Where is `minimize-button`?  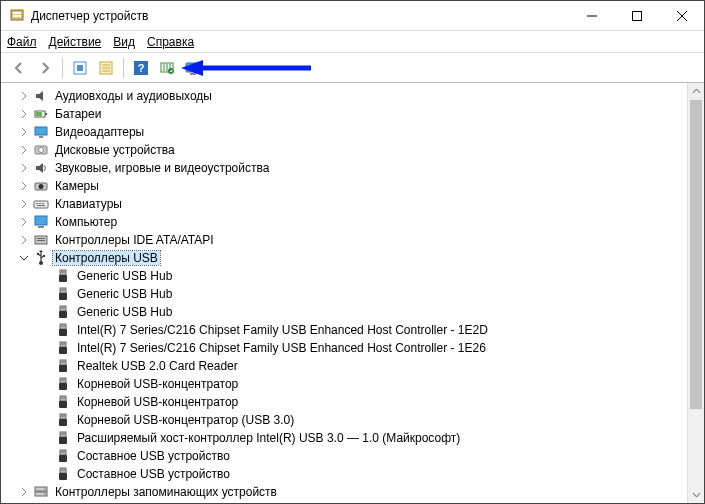 minimize-button is located at coordinates (592, 16).